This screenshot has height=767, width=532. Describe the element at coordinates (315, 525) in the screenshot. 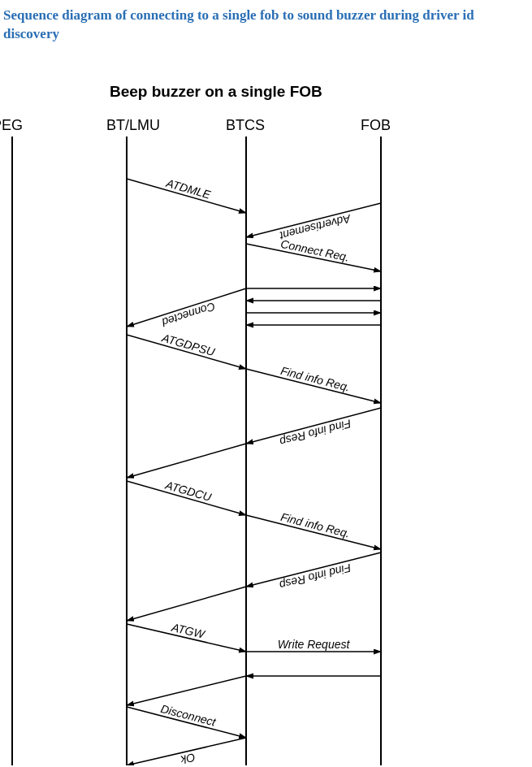

I see `message-label-13: Find info Req.` at that location.